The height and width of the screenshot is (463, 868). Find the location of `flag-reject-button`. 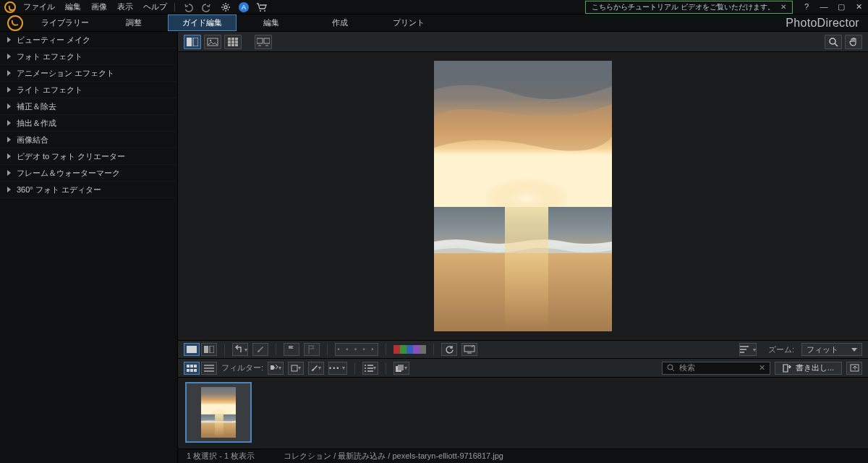

flag-reject-button is located at coordinates (312, 349).